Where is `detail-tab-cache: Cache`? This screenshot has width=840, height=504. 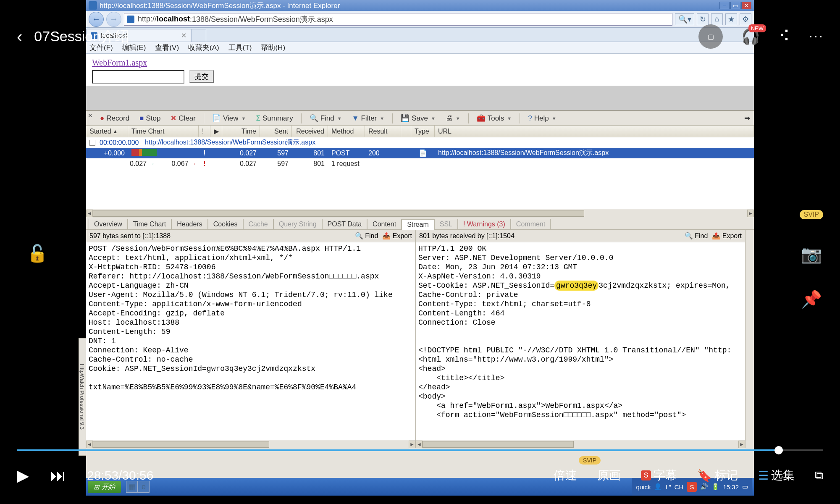
detail-tab-cache: Cache is located at coordinates (258, 224).